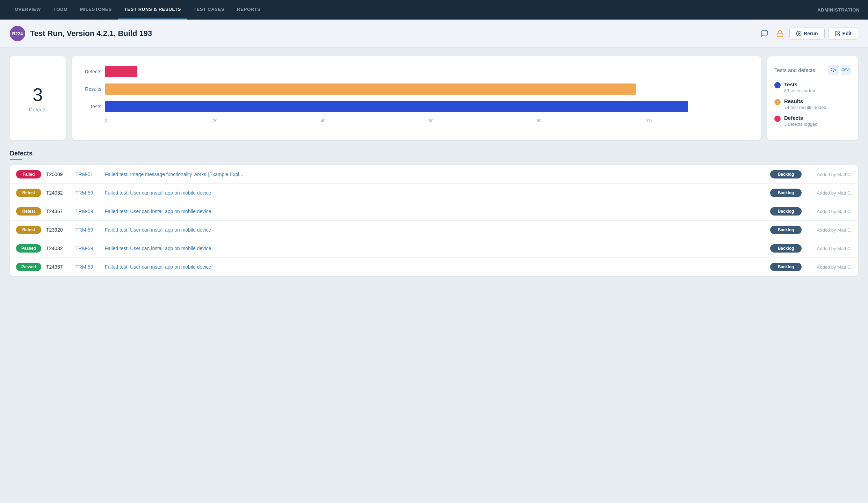  What do you see at coordinates (809, 34) in the screenshot?
I see `header-actions: Rerun Edit` at bounding box center [809, 34].